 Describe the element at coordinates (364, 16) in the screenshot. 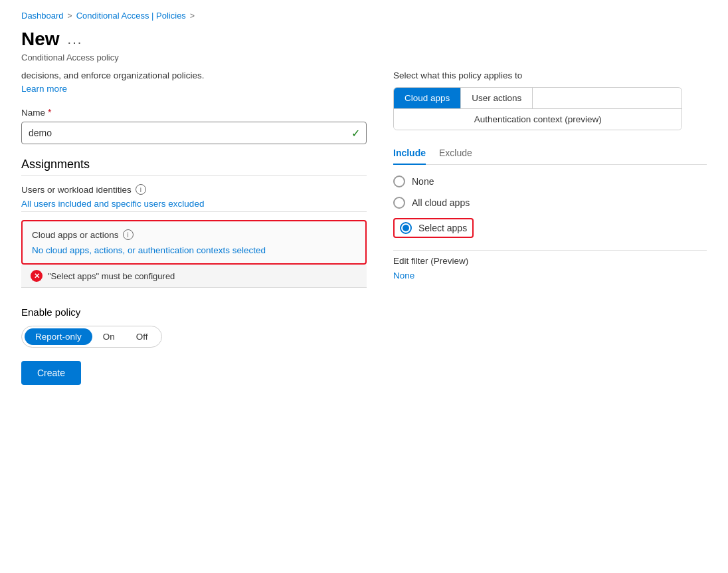

I see `breadcrumb: Dashboard > Conditional Access | Policie…` at that location.